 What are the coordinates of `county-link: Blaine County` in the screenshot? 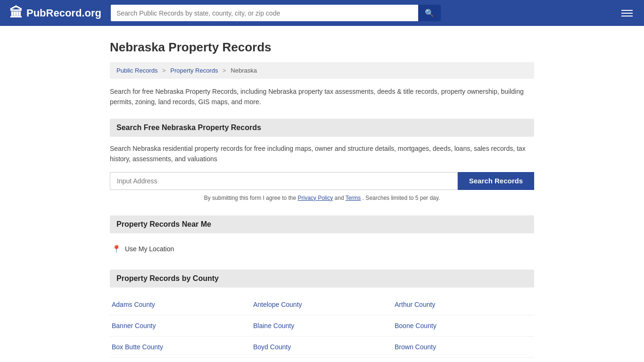 It's located at (273, 326).